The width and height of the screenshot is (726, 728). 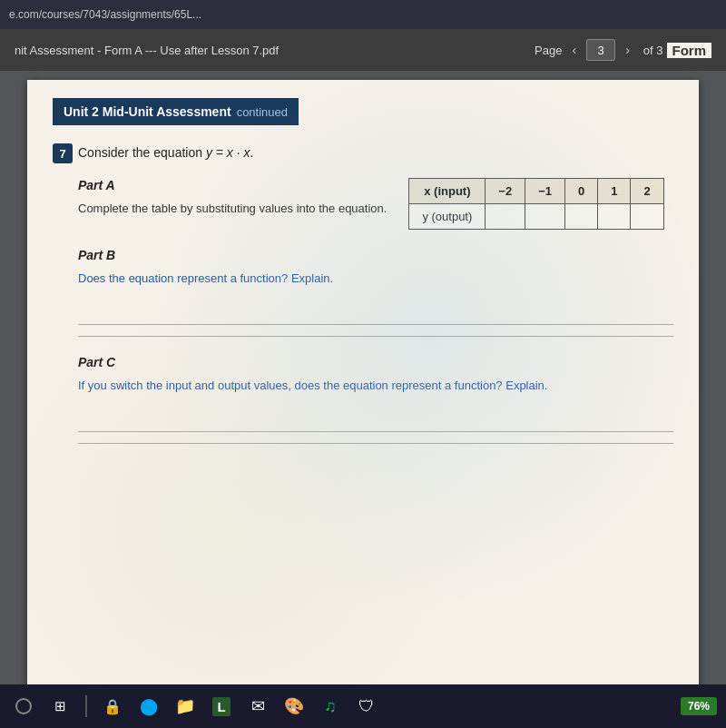 I want to click on colorful-app-icon: 🎨, so click(x=294, y=706).